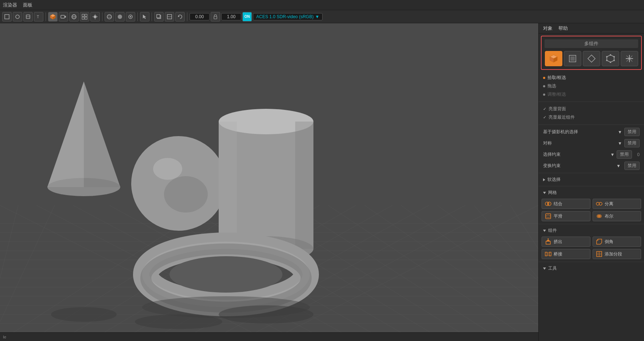 Image resolution: width=644 pixels, height=341 pixels. I want to click on toolbar-cube-btn, so click(53, 17).